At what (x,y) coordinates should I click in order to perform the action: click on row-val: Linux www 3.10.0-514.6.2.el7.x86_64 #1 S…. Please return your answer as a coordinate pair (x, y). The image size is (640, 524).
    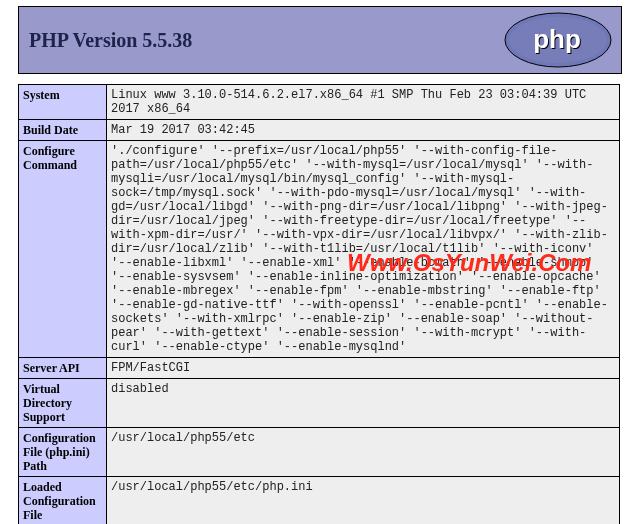
    Looking at the image, I should click on (364, 102).